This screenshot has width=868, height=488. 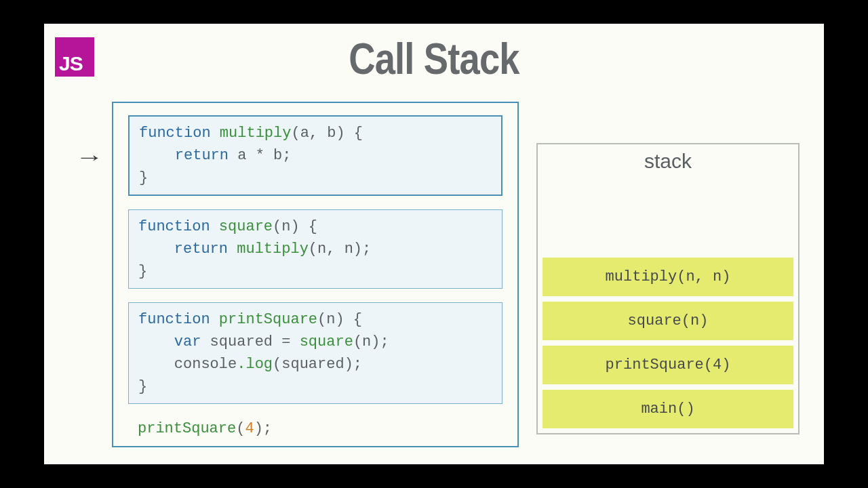 What do you see at coordinates (263, 428) in the screenshot?
I see `code-text: );` at bounding box center [263, 428].